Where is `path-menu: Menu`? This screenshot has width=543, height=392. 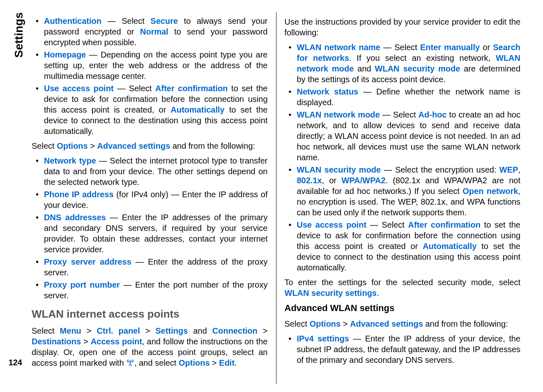
path-menu: Menu is located at coordinates (71, 331).